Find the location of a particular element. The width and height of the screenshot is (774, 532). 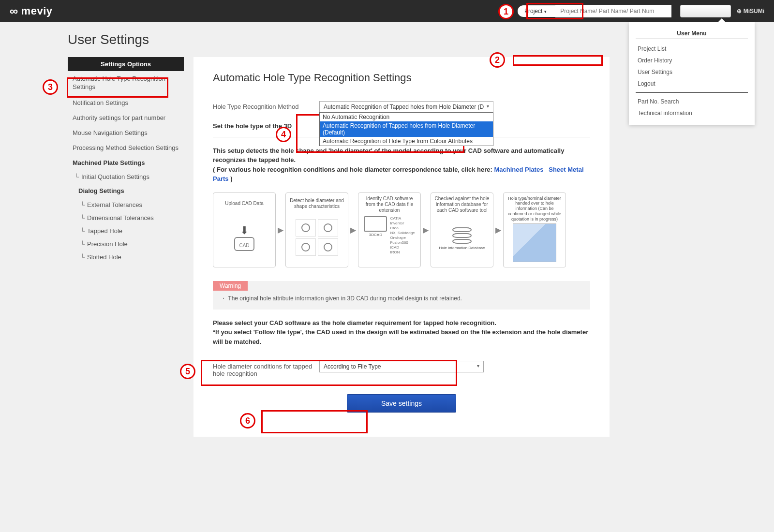

infinity-icon: ∞ is located at coordinates (14, 11).